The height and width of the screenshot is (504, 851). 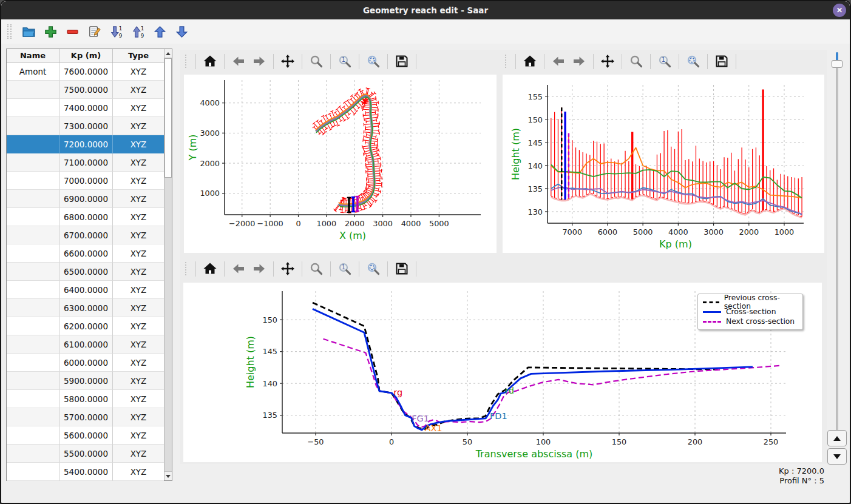 What do you see at coordinates (85, 199) in the screenshot?
I see `table-row: 6900.0000XYZ` at bounding box center [85, 199].